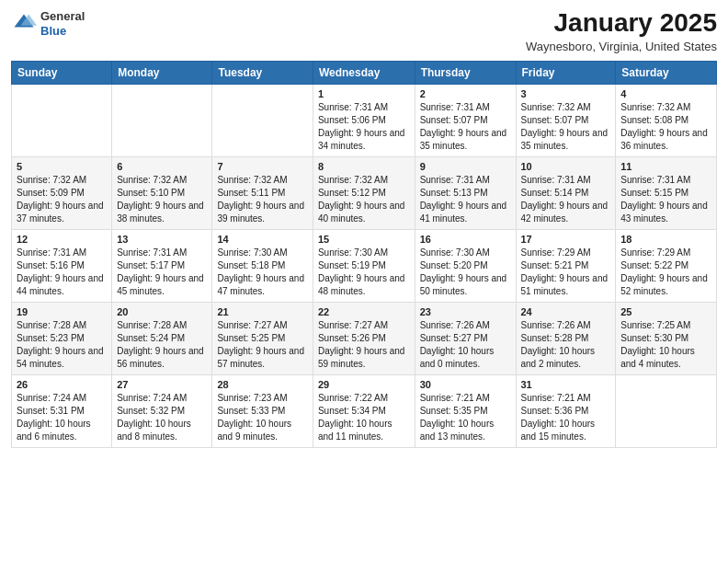 This screenshot has height=563, width=728. Describe the element at coordinates (63, 193) in the screenshot. I see `calendar-cell: 5Sunrise: 7:32 AMSunset: 5:09 PMDaylight…` at that location.